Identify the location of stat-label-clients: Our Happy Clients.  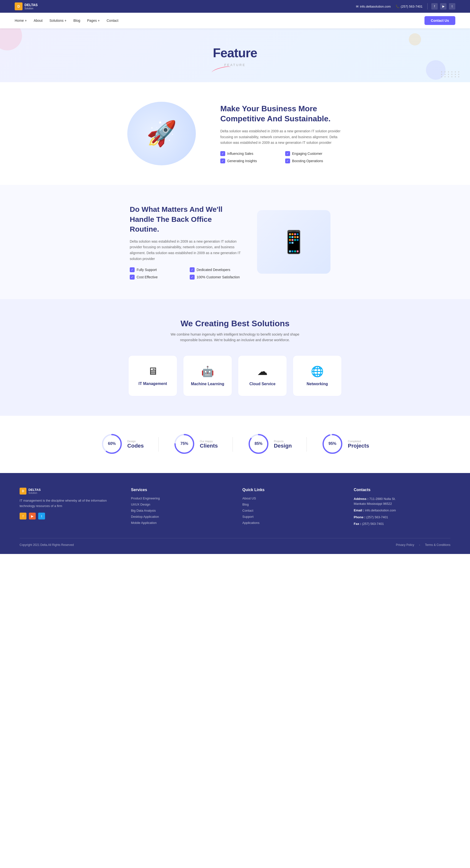
(208, 444).